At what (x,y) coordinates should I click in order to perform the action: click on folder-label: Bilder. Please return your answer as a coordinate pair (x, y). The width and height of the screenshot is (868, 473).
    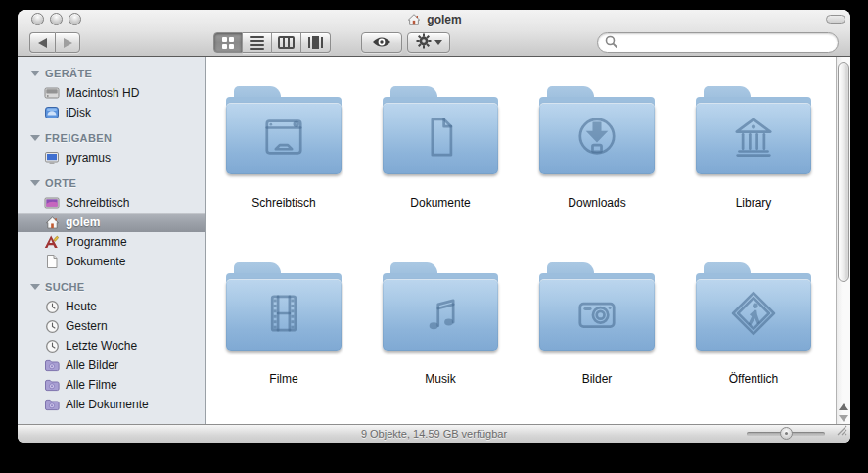
    Looking at the image, I should click on (597, 379).